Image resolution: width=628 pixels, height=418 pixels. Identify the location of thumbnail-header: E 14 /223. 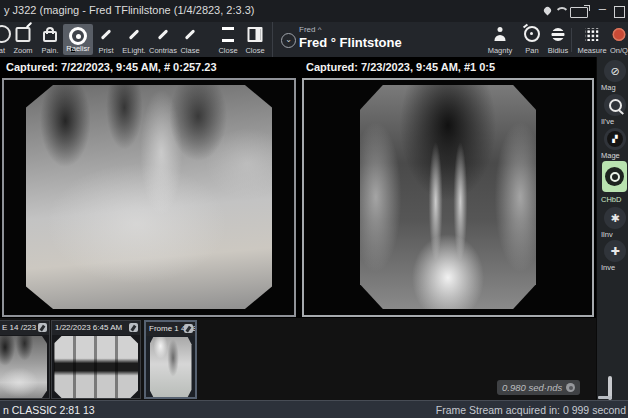
(18, 328).